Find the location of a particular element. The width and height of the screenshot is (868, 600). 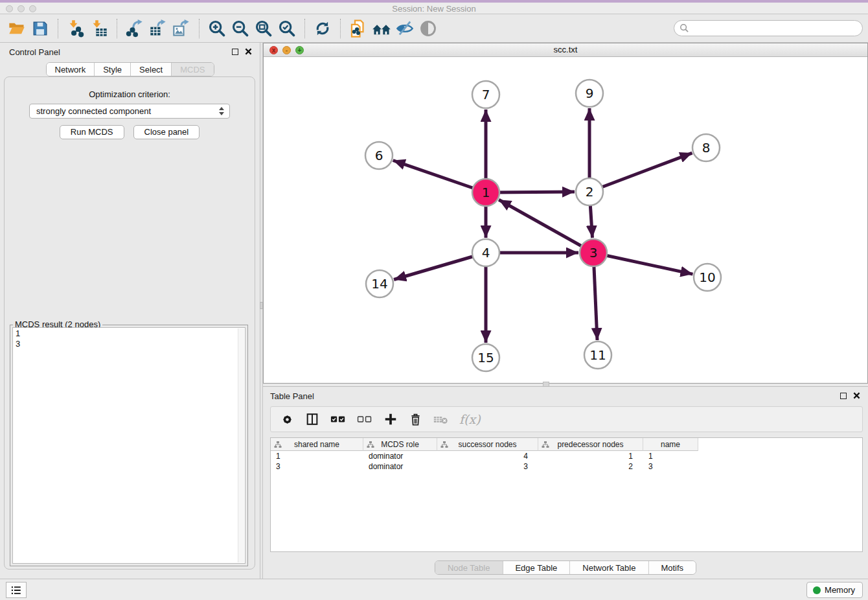

mcds-result-list: 13 is located at coordinates (129, 446).